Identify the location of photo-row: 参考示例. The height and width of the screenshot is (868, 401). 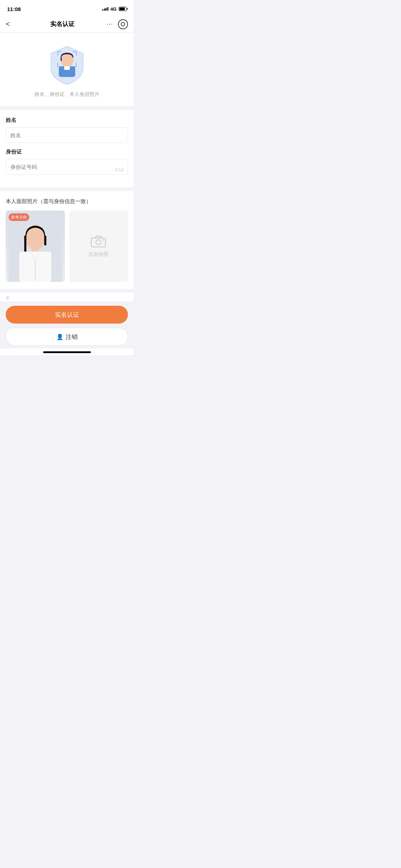
(67, 246).